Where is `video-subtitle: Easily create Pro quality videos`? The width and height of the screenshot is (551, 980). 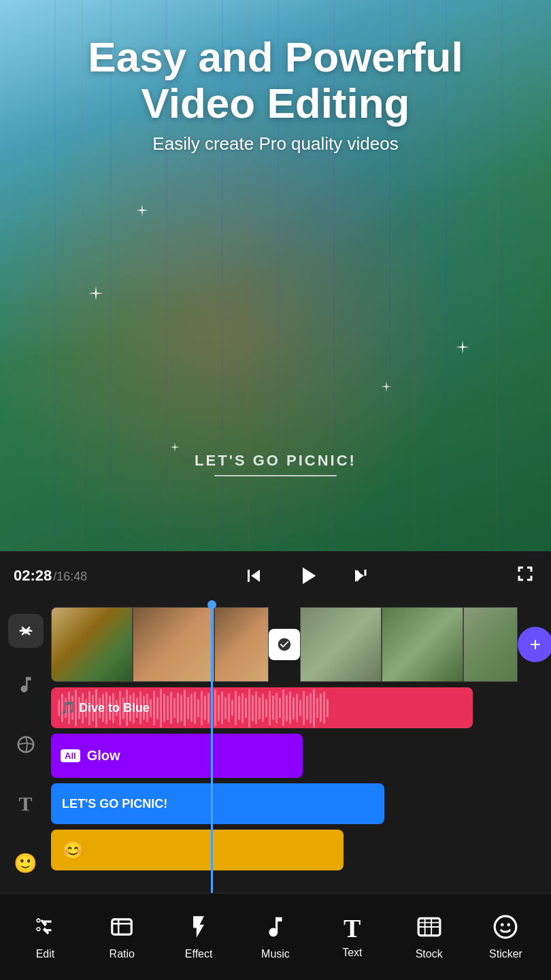 video-subtitle: Easily create Pro quality videos is located at coordinates (276, 144).